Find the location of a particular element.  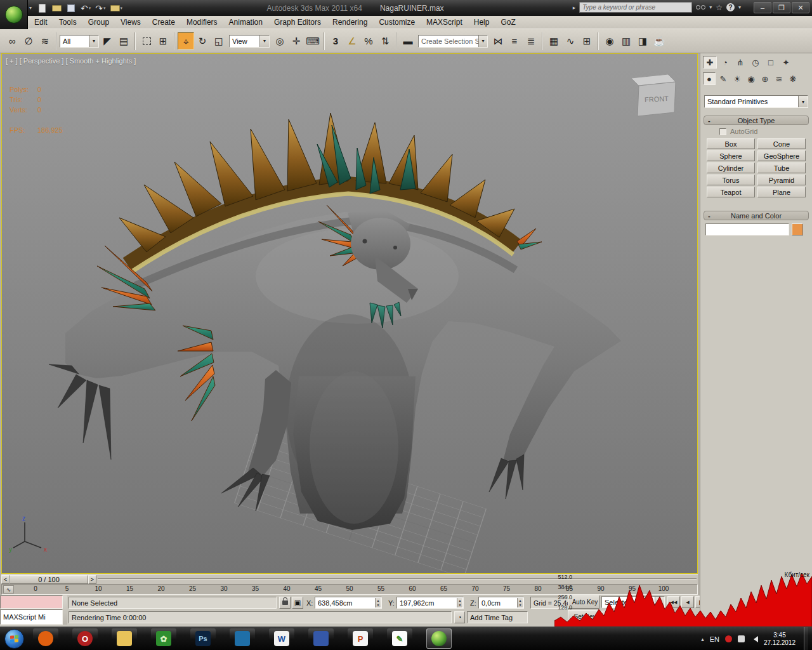

taskbar-app-word: W is located at coordinates (282, 639).